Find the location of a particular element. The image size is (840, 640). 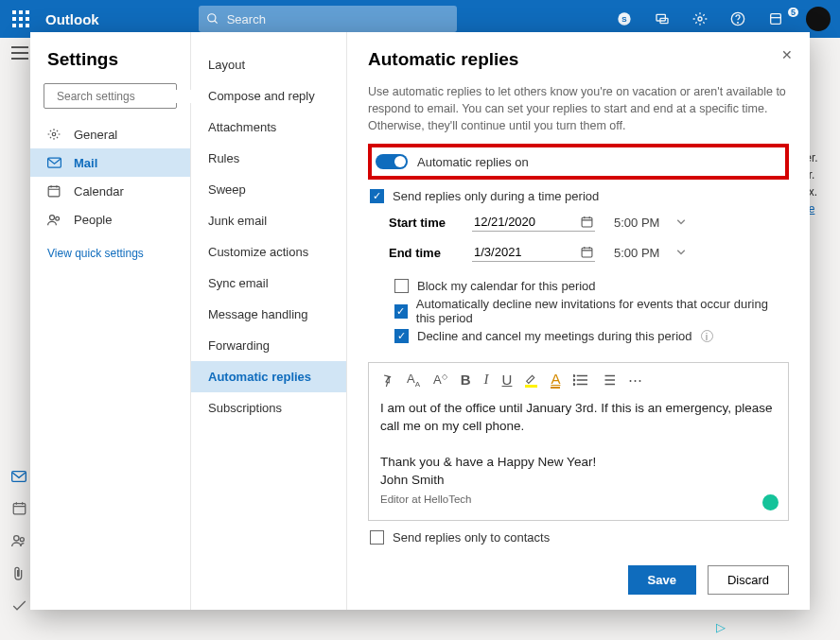

sub-compose: Compose and reply is located at coordinates (269, 96).